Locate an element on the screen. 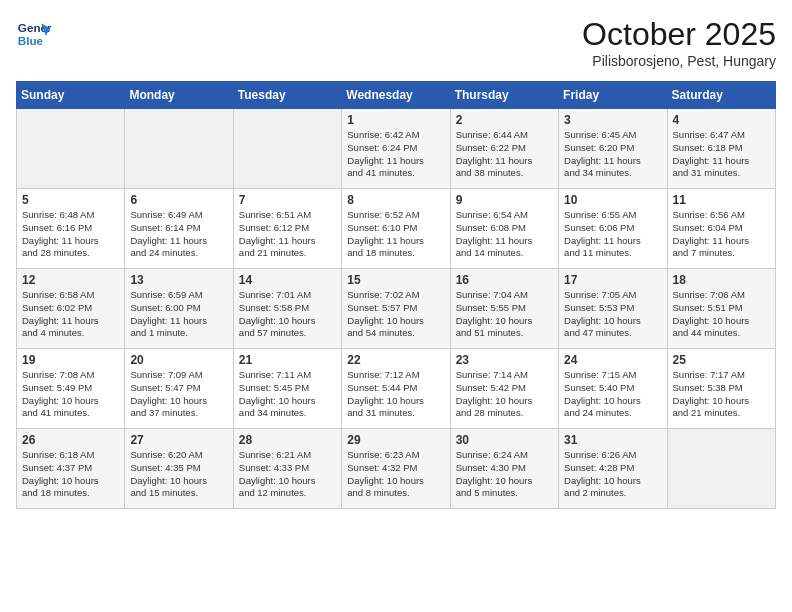  day-number: 31 is located at coordinates (612, 440).